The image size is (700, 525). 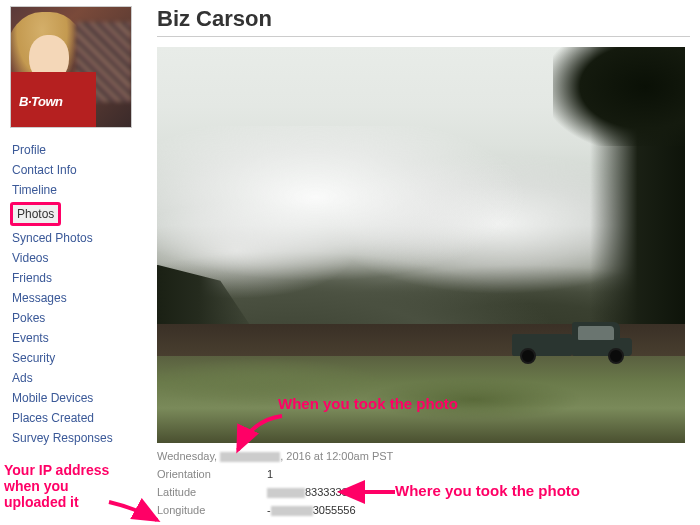 I want to click on avatar-shirt-text: B·Town, so click(x=40, y=102).